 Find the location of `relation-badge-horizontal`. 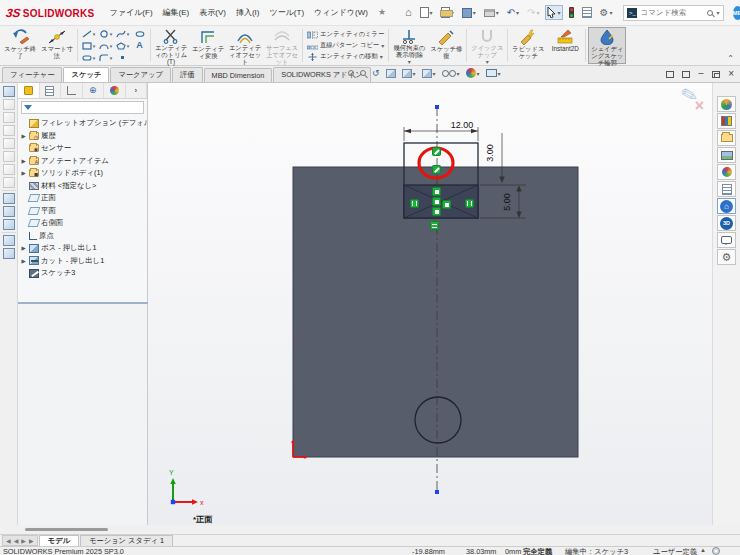

relation-badge-horizontal is located at coordinates (434, 226).